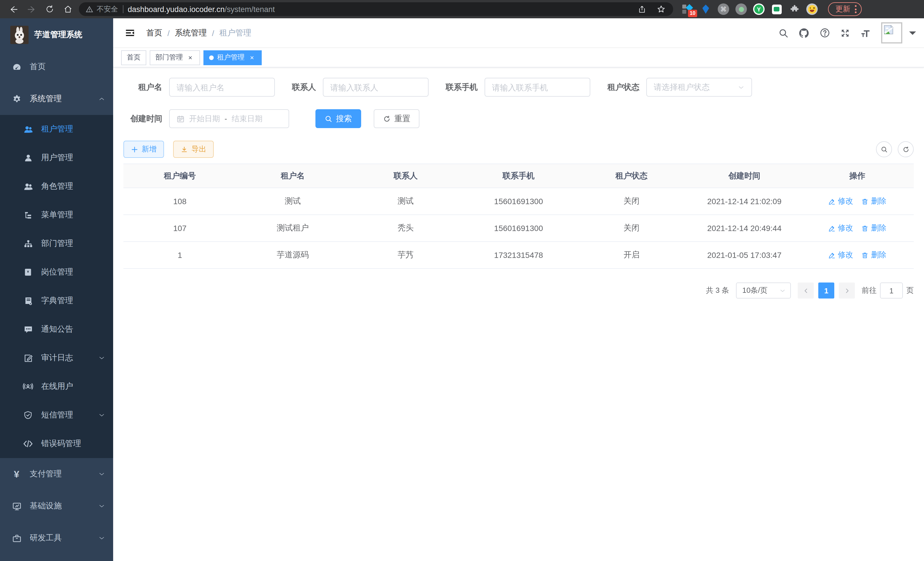  Describe the element at coordinates (292, 176) in the screenshot. I see `column-header: 租户名` at that location.